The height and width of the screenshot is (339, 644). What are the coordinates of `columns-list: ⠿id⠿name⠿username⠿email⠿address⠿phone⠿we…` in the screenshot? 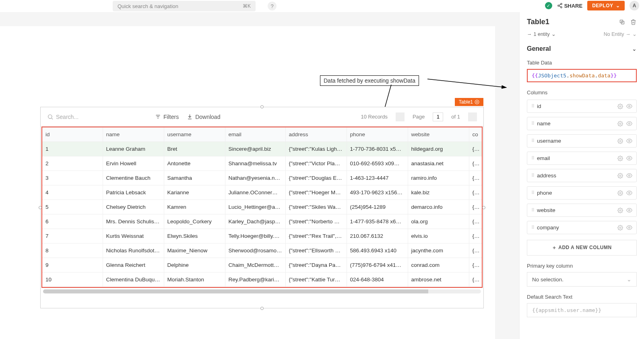 It's located at (582, 167).